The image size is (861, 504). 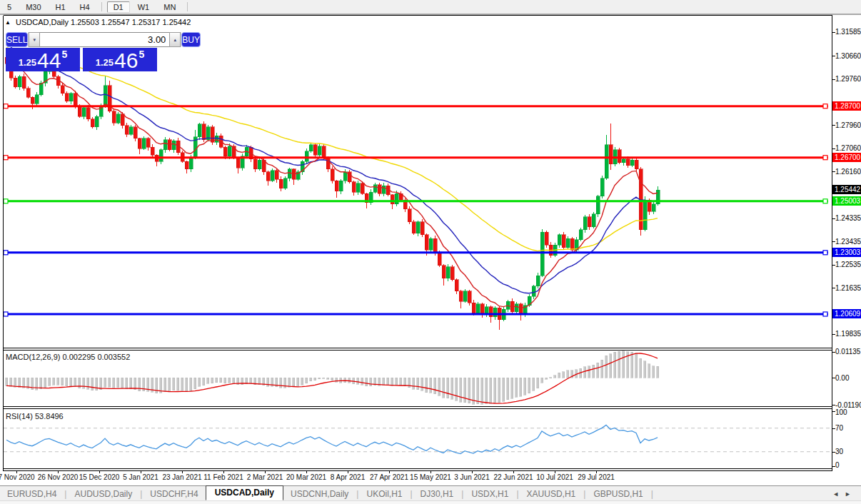 I want to click on date-label: 7 Nov 2020, so click(x=17, y=477).